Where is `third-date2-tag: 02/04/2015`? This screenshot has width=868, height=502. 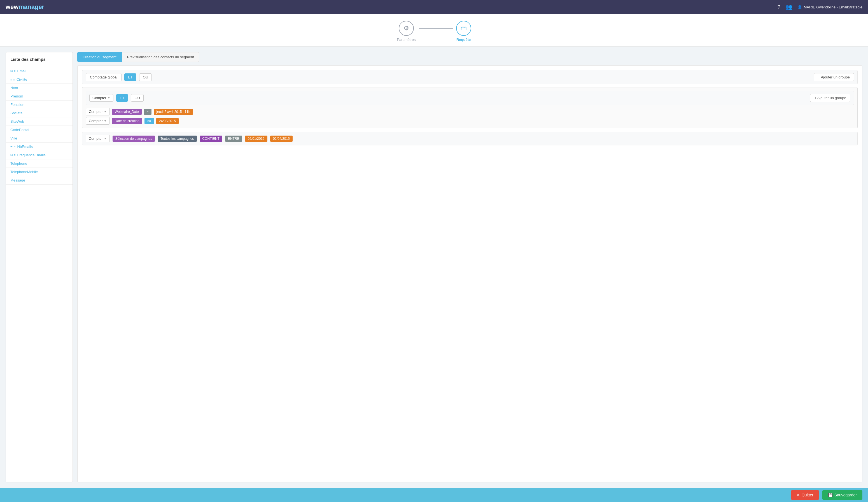 third-date2-tag: 02/04/2015 is located at coordinates (281, 139).